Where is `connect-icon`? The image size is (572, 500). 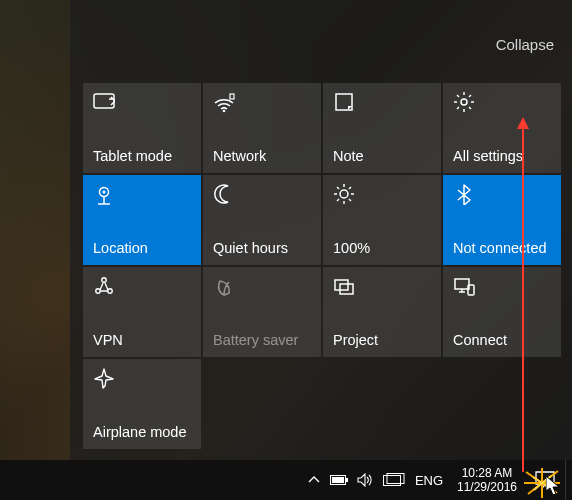
connect-icon is located at coordinates (464, 286).